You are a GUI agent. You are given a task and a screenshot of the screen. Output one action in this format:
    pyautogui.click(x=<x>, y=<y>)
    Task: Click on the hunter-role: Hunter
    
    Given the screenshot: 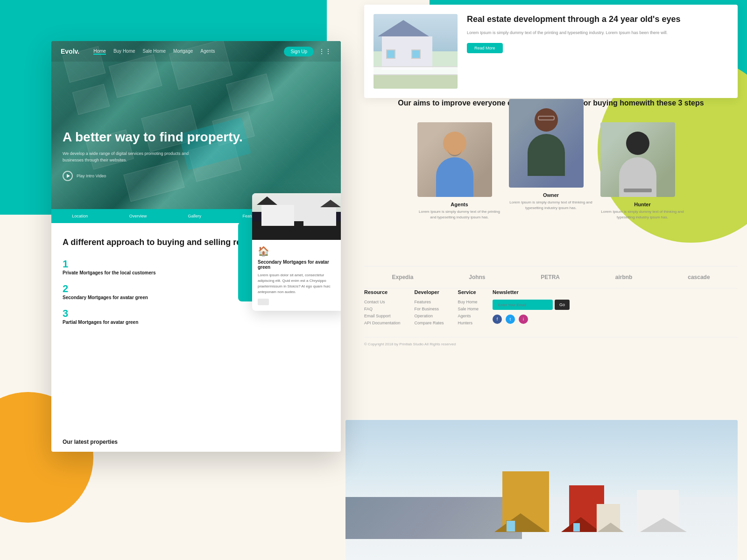 What is the action you would take?
    pyautogui.click(x=642, y=204)
    